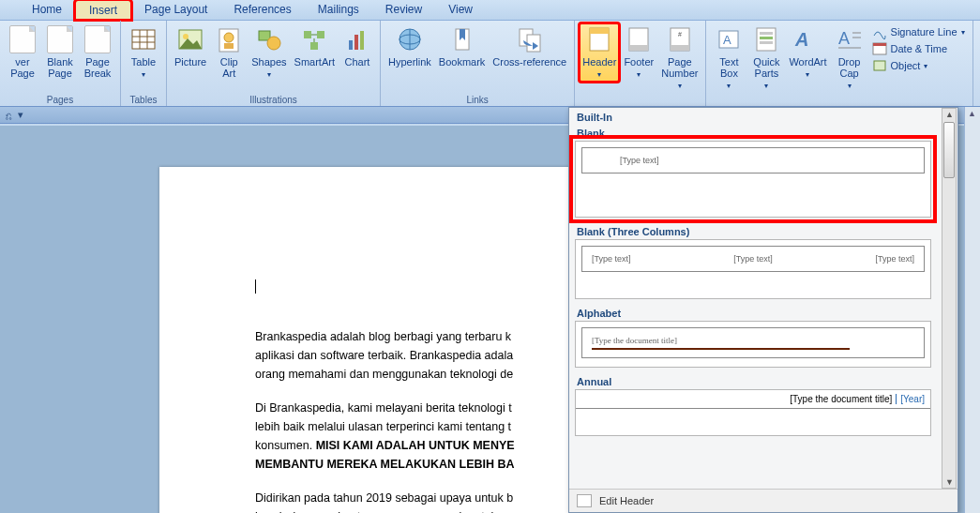 The height and width of the screenshot is (513, 980). What do you see at coordinates (919, 49) in the screenshot?
I see `text-small-buttons: Signature Line ▾ Date & Time Object ▾` at bounding box center [919, 49].